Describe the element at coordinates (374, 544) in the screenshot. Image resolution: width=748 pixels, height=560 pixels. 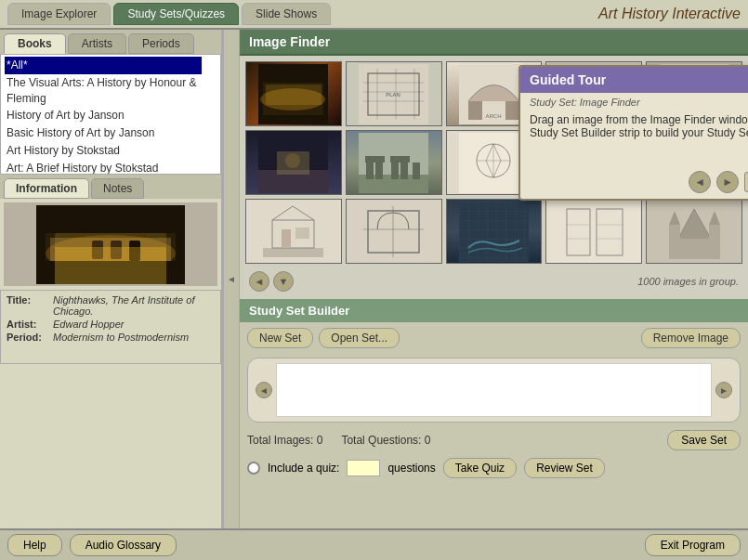
I see `bottom-bar: Help Audio Glossary Exit Program` at that location.